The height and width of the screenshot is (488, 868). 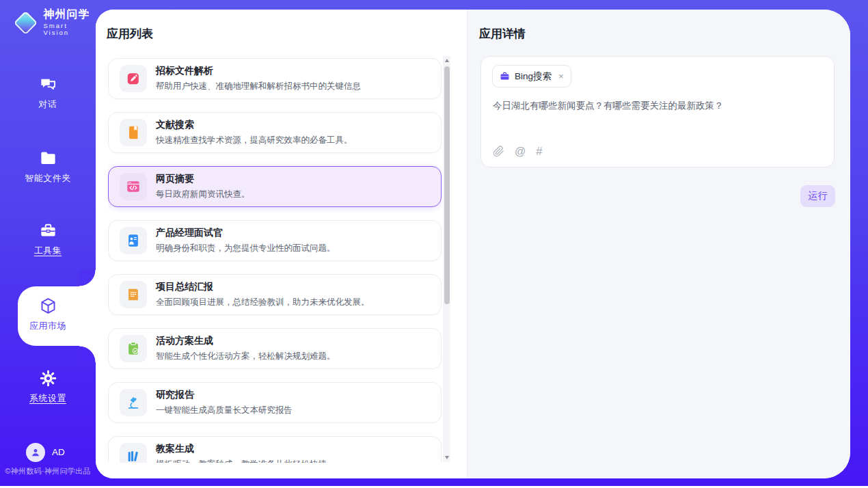 What do you see at coordinates (133, 241) in the screenshot?
I see `resume-icon` at bounding box center [133, 241].